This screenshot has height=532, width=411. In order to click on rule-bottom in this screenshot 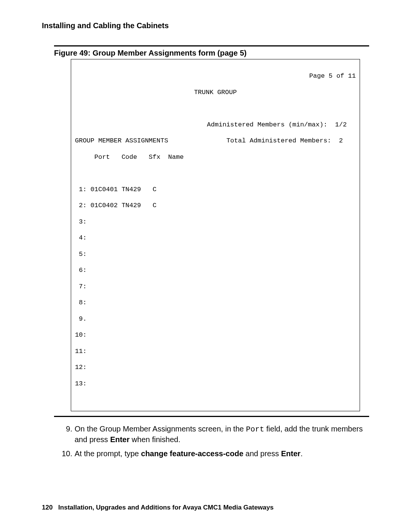, I will do `click(212, 417)`.